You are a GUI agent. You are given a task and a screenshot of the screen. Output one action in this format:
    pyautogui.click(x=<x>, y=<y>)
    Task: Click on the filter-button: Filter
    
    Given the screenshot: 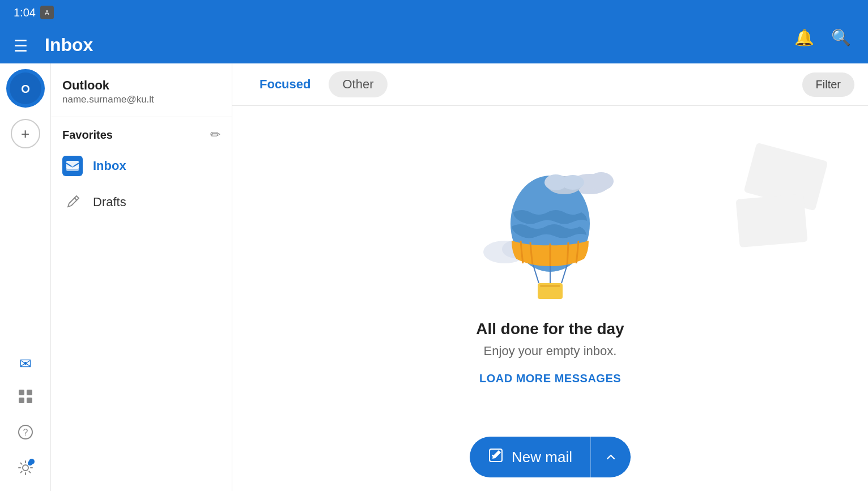 What is the action you would take?
    pyautogui.click(x=828, y=85)
    